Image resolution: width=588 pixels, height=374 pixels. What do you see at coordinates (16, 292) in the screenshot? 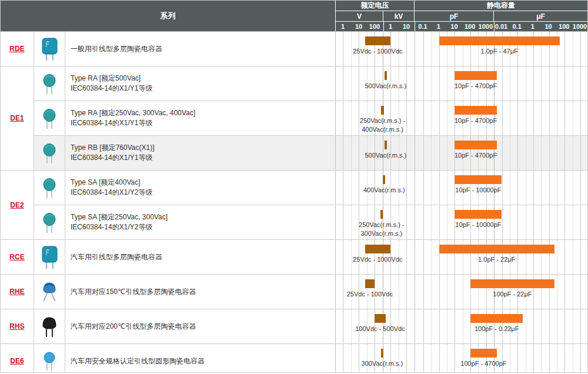
I see `series-link-rhe: RHE` at bounding box center [16, 292].